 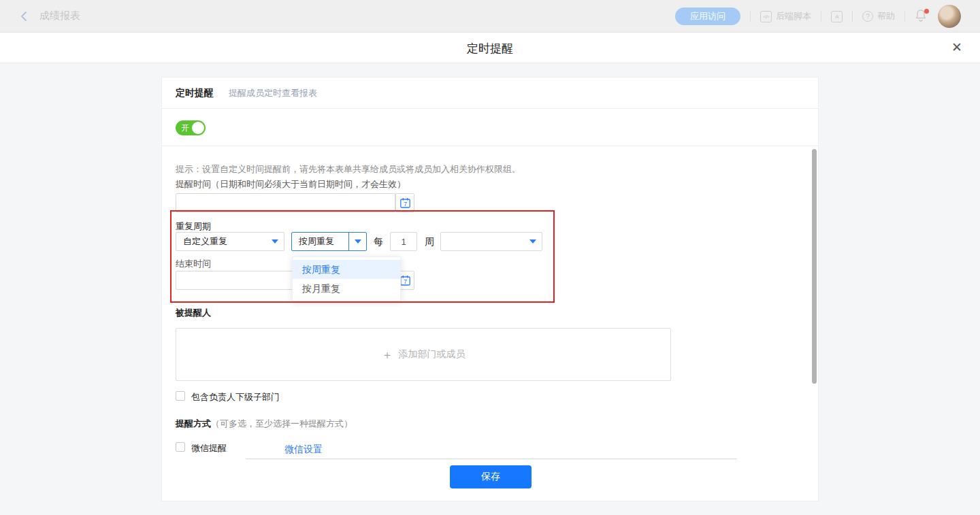 I want to click on weekday-select, so click(x=491, y=242).